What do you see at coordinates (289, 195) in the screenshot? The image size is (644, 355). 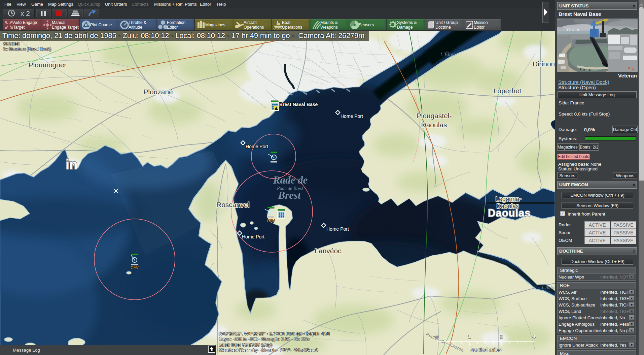 I see `svg-text: Brest` at bounding box center [289, 195].